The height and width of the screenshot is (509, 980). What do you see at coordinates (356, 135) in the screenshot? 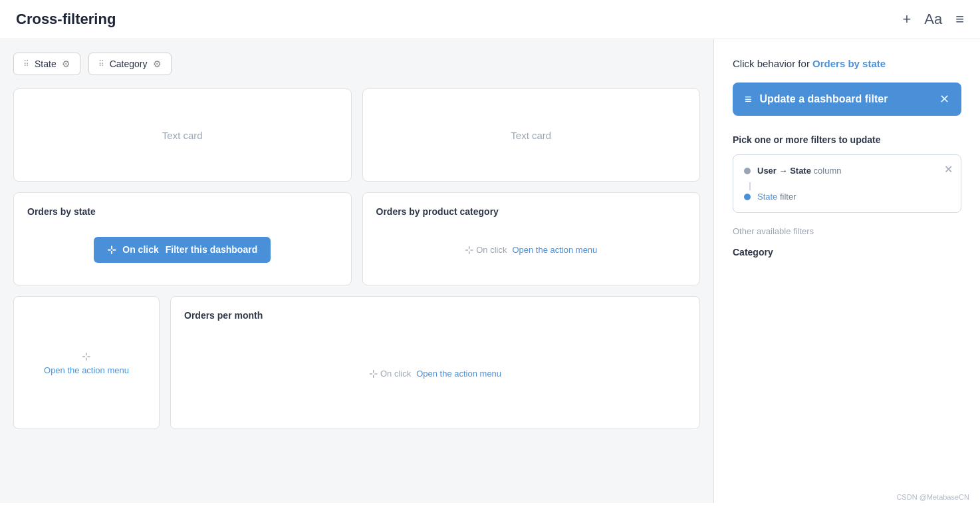
I see `top-grid: Text card Text card` at bounding box center [356, 135].